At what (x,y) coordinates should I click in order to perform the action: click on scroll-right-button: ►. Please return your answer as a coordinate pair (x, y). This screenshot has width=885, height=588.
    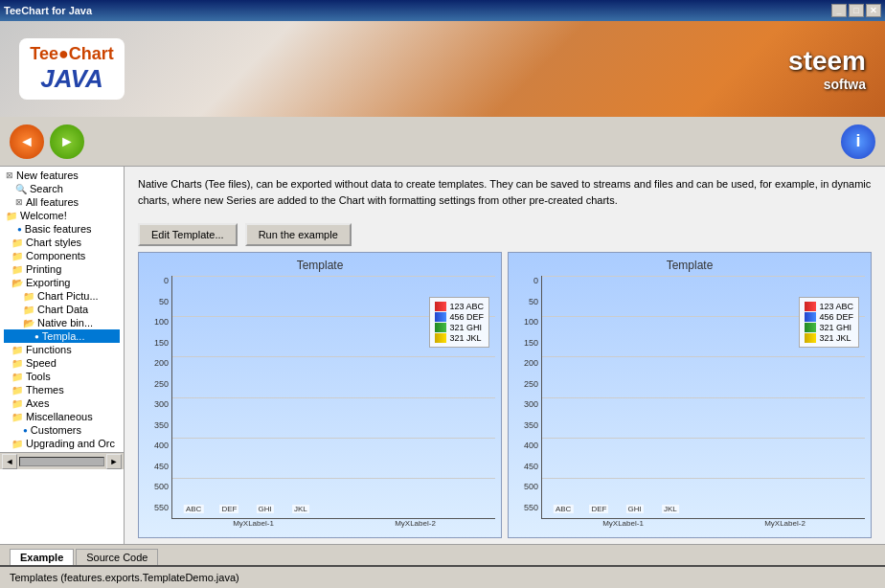
    Looking at the image, I should click on (114, 462).